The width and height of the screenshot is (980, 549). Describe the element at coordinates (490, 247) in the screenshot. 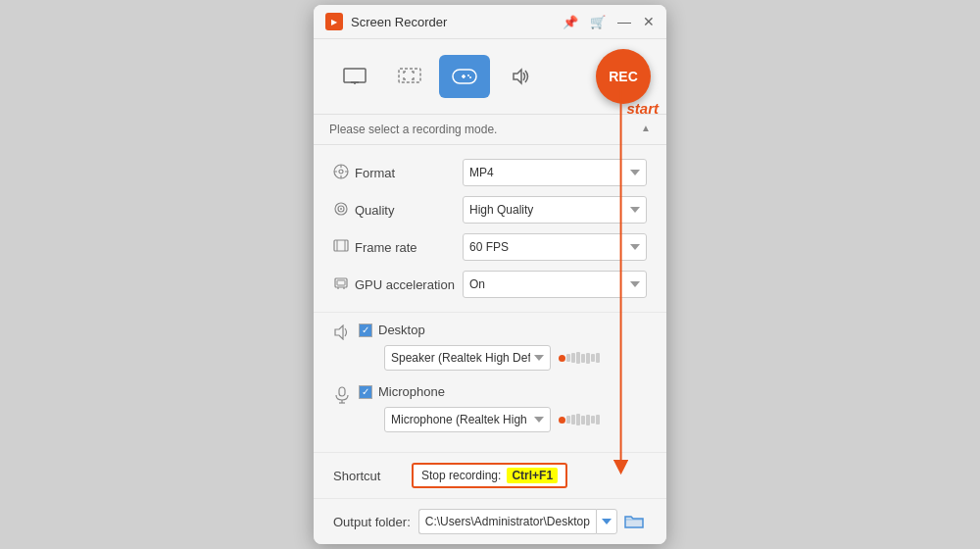

I see `framerate-row: Frame rate 60 FPS 30 FPS 24 FPS` at that location.